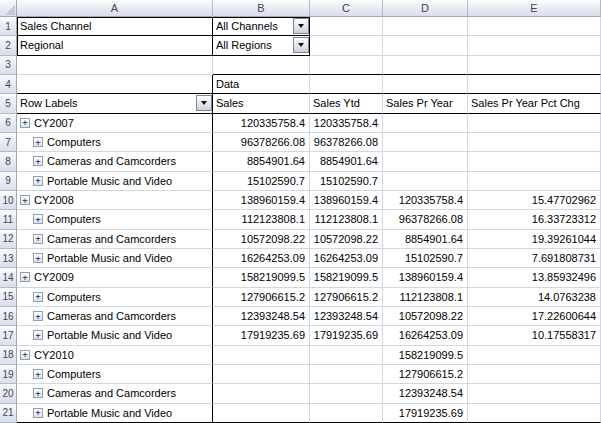  Describe the element at coordinates (346, 124) in the screenshot. I see `cell-c6: 120335758.4` at that location.